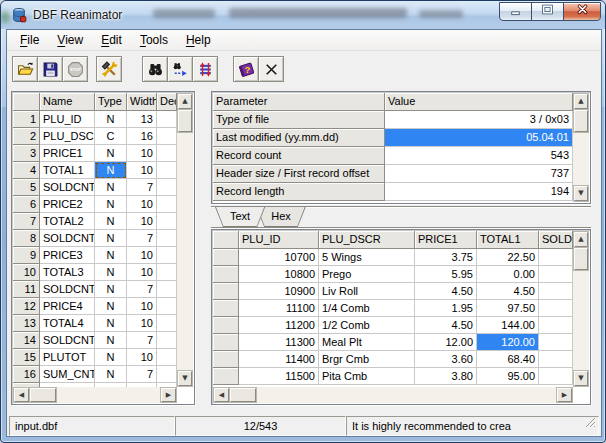 The width and height of the screenshot is (606, 443). I want to click on record-cell: 10800, so click(279, 274).